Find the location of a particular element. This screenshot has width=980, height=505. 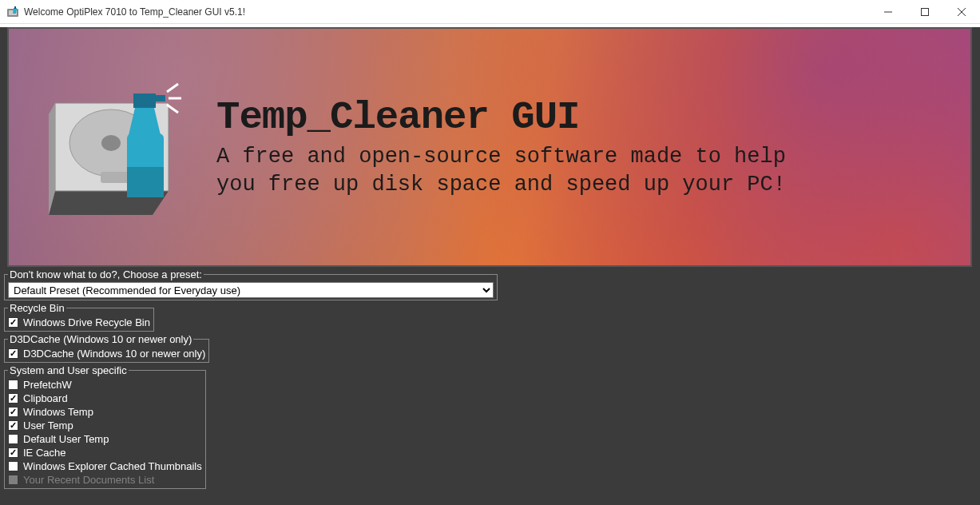

checkbox-label: IE Cache is located at coordinates (45, 452).